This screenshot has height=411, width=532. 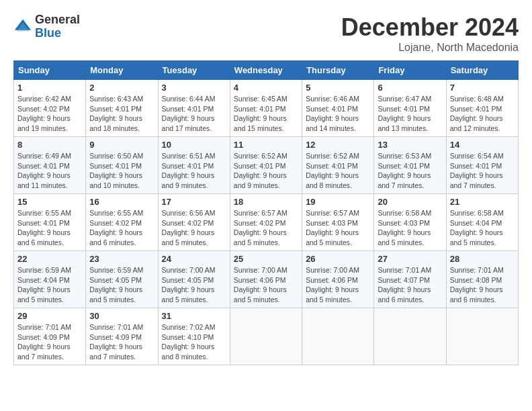 What do you see at coordinates (122, 285) in the screenshot?
I see `day-info: Sunrise: 6:59 AM Sunset: 4:05 PM Dayligh…` at bounding box center [122, 285].